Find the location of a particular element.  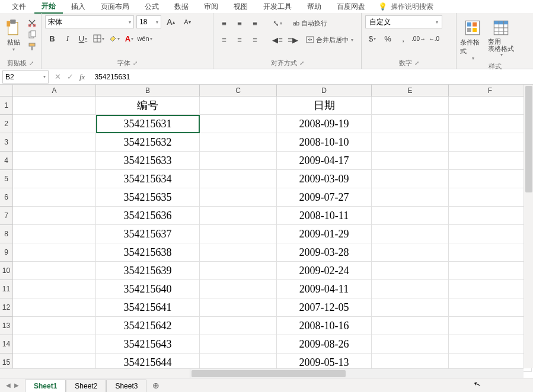

cell-F13 is located at coordinates (490, 326).